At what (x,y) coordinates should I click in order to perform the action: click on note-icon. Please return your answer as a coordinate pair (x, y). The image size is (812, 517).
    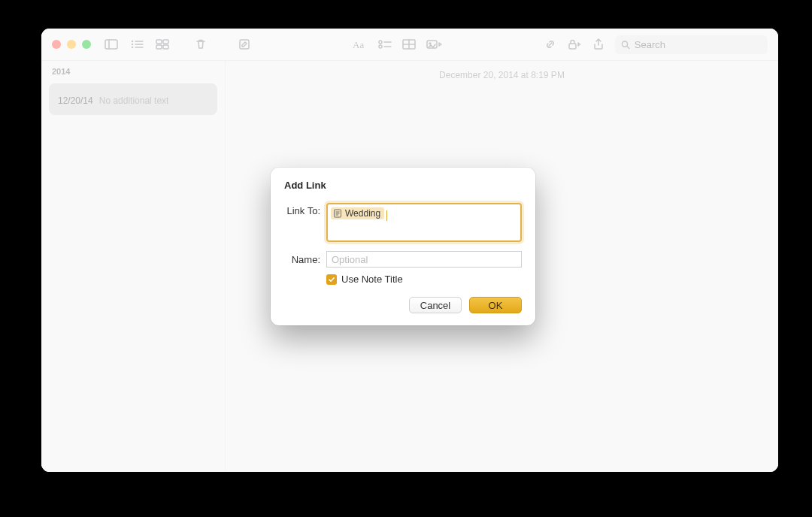
    Looking at the image, I should click on (338, 213).